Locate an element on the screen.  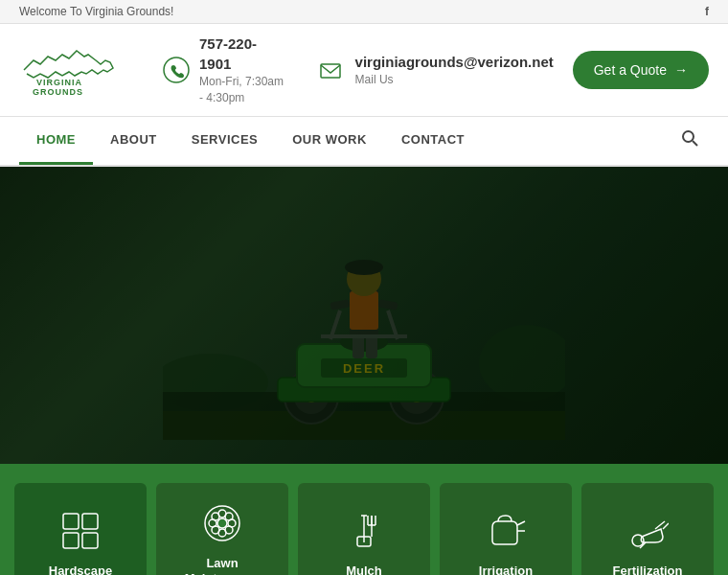
service-irrigation: Irrigation is located at coordinates (506, 529).